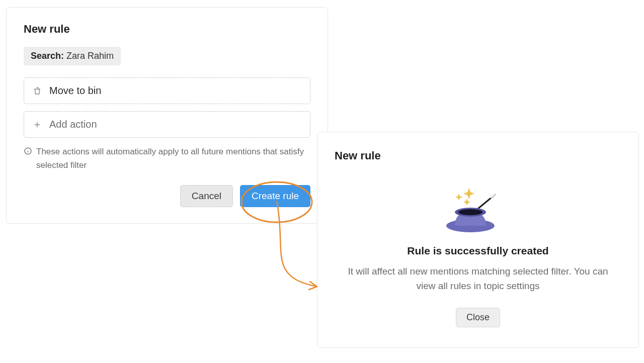  I want to click on add-action-row: Add action, so click(167, 125).